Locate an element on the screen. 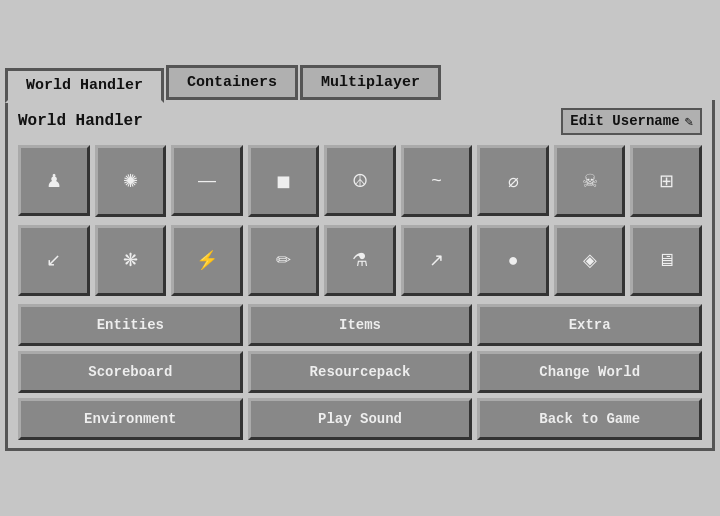 The height and width of the screenshot is (516, 720). items-button: Items is located at coordinates (360, 325).